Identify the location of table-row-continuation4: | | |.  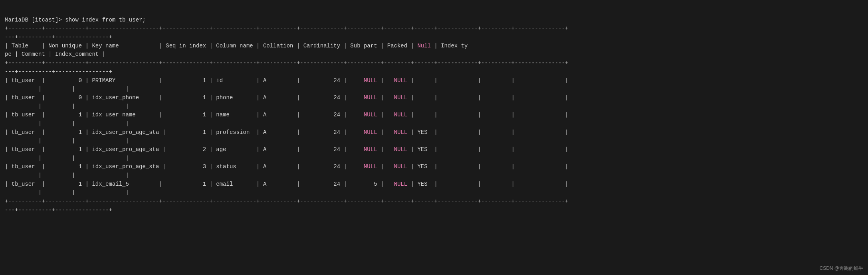
(67, 141).